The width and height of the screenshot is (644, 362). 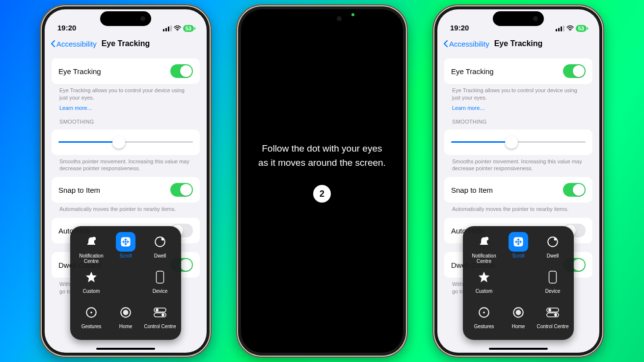 I want to click on calibration-dot: 2, so click(x=322, y=194).